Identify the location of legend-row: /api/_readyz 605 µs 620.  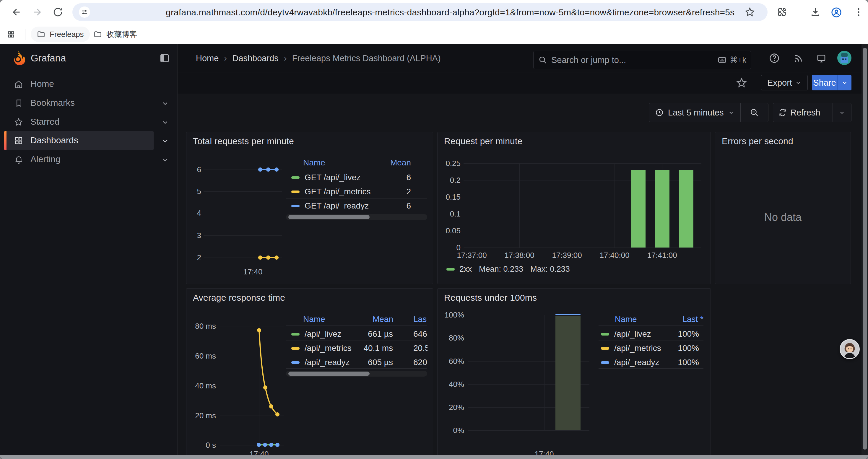
(356, 362).